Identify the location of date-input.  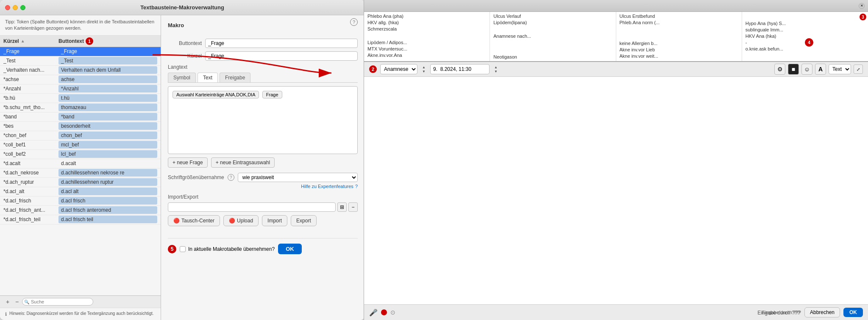
(460, 69).